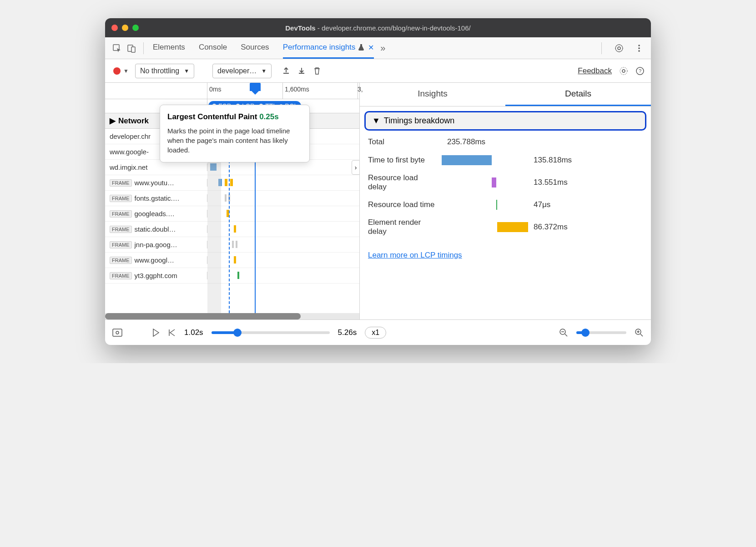 This screenshot has width=756, height=547. I want to click on device-toggle-icon, so click(131, 48).